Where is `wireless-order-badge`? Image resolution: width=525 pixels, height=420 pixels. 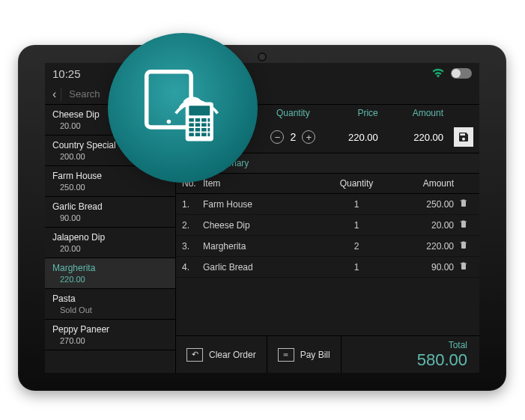
wireless-order-badge is located at coordinates (183, 108).